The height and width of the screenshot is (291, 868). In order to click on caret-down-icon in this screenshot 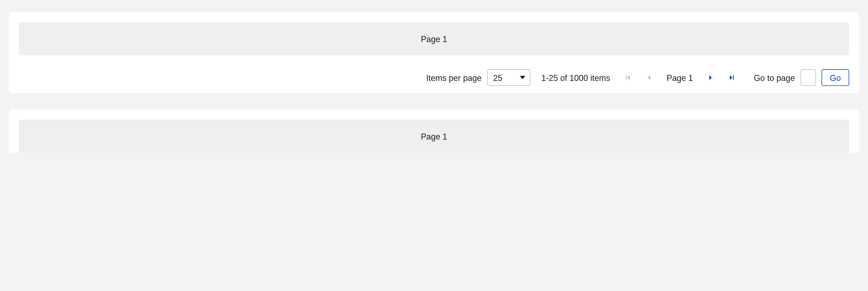, I will do `click(522, 78)`.